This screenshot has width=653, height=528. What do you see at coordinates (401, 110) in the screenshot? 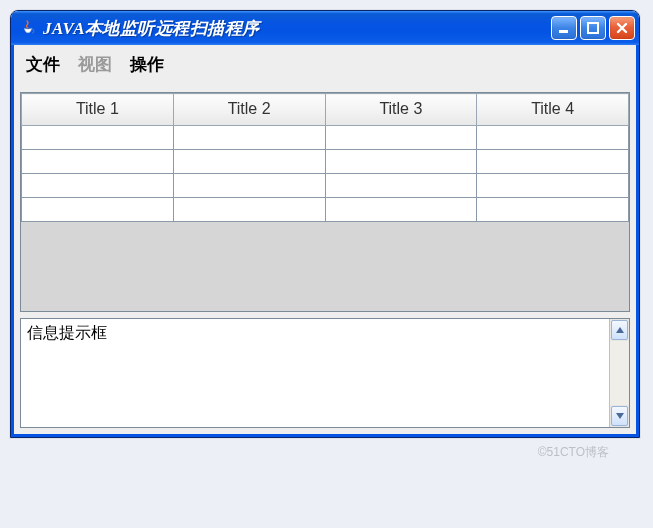
I see `column-header: Title 3` at bounding box center [401, 110].